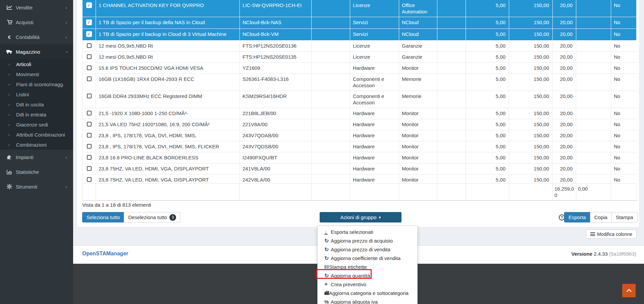 The image size is (644, 304). I want to click on table-row: 15.6 IPS TOUCH 250CD/M2 VGA HDMI VESAYZ1…, so click(360, 68).